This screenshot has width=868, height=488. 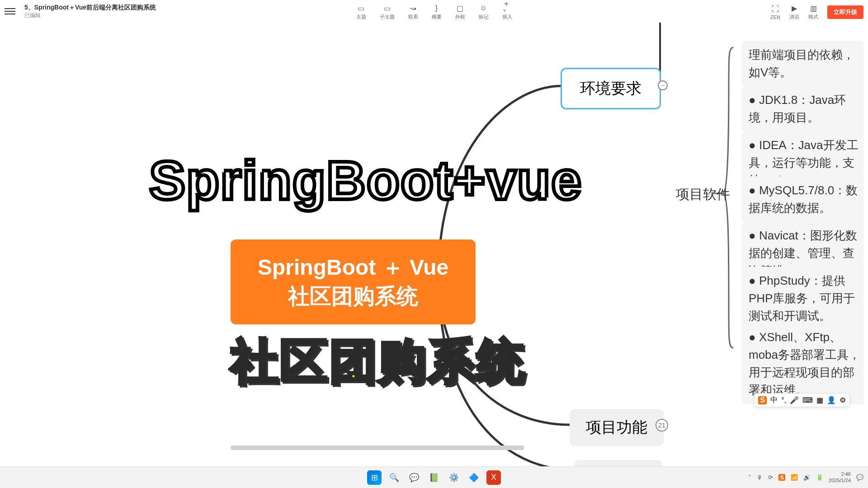 What do you see at coordinates (794, 400) in the screenshot?
I see `ime-mic-icon: 🎤` at bounding box center [794, 400].